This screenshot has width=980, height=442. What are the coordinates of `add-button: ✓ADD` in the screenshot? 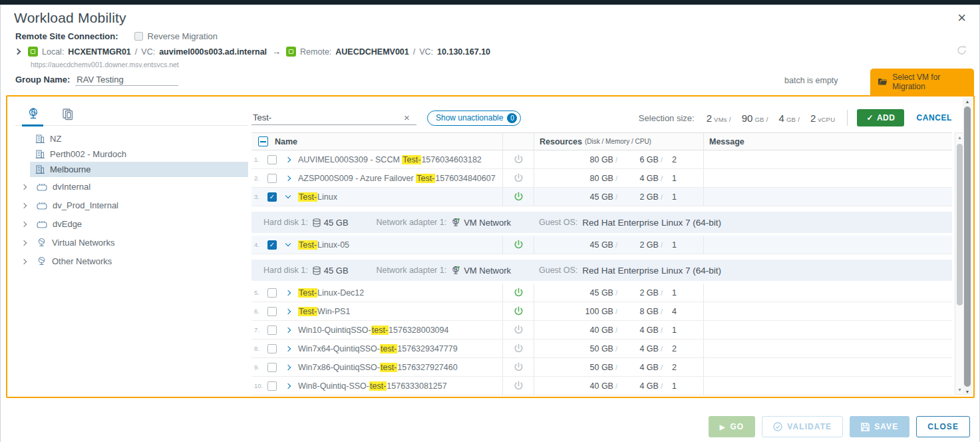 It's located at (881, 118).